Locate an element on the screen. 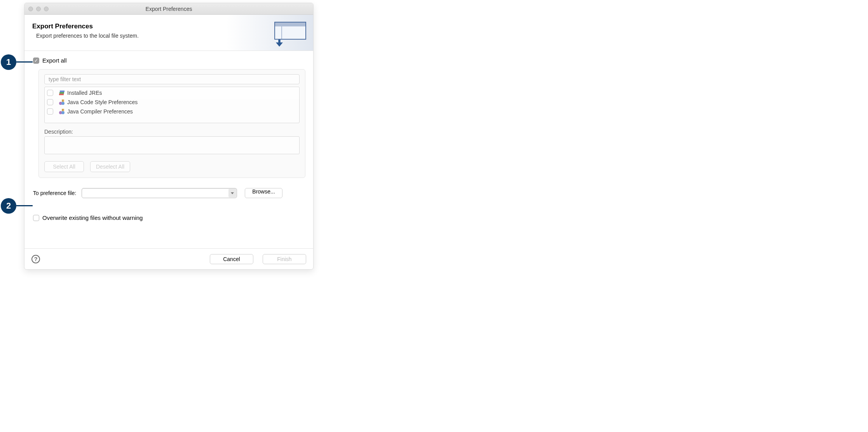 Image resolution: width=868 pixels, height=432 pixels. overwrite-row: Overwrite existing files without warning is located at coordinates (169, 229).